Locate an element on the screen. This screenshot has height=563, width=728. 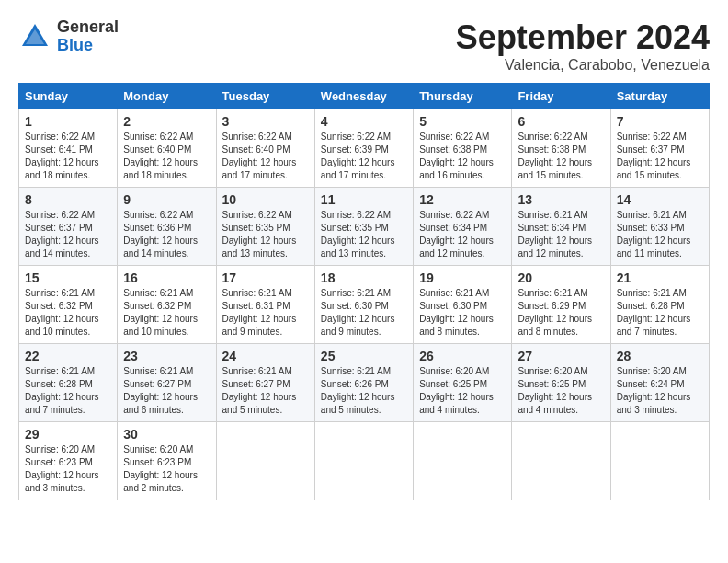
day-number: 26 is located at coordinates (462, 356).